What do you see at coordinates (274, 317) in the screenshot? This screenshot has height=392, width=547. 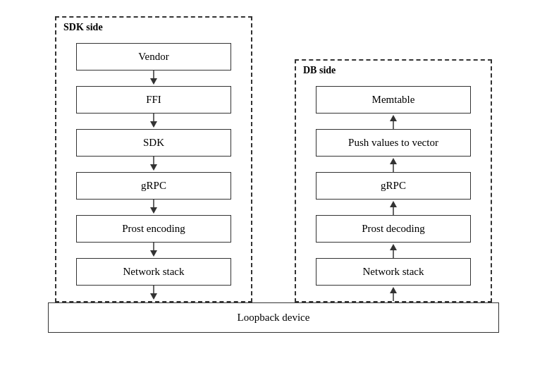 I see `loopback-row: Loopback device` at bounding box center [274, 317].